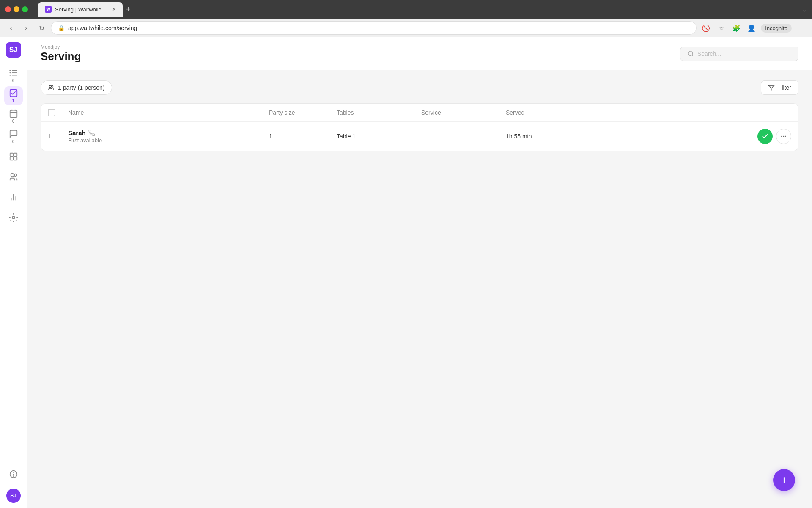  I want to click on browser-chrome: W Serving | Waitwhile × + ⌄ ‹ › ↻ 🔒, so click(406, 19).